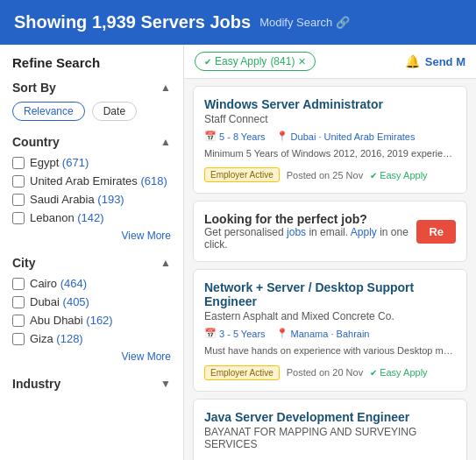 The width and height of the screenshot is (476, 460). Describe the element at coordinates (18, 200) in the screenshot. I see `country-checkbox-saudi` at that location.